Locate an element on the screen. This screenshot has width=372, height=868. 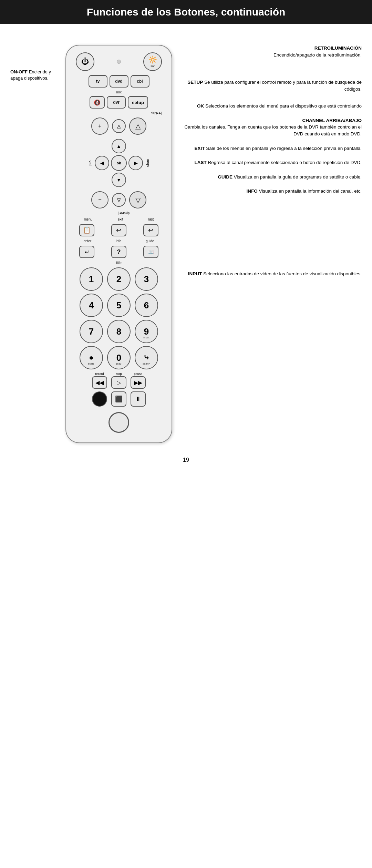
num-5-button: 5 is located at coordinates (119, 305).